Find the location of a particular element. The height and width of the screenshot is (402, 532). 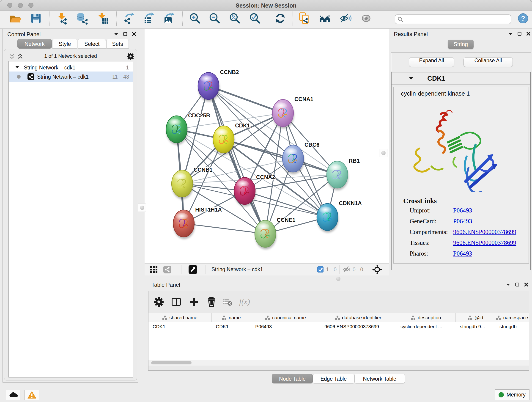

import-network-icon is located at coordinates (62, 18).